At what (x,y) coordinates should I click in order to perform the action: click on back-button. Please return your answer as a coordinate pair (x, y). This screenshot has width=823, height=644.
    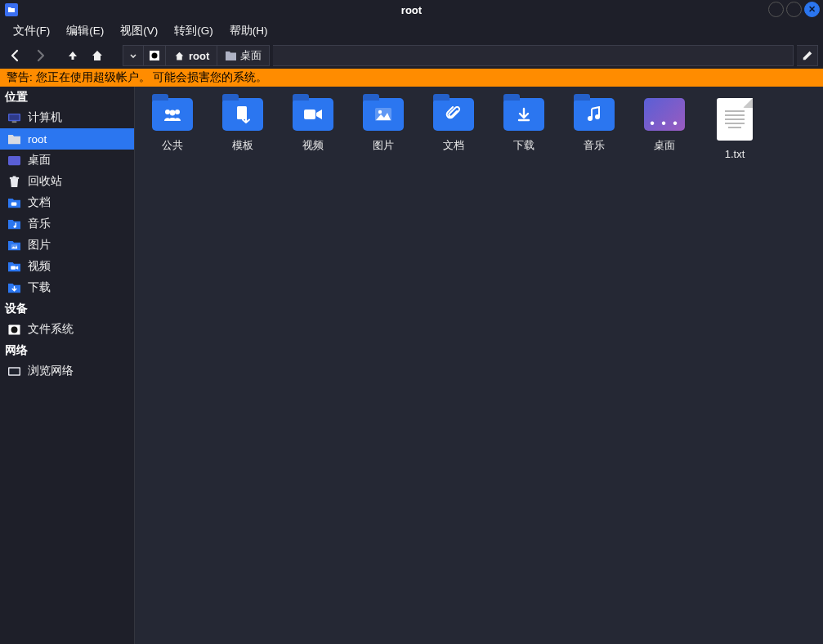
    Looking at the image, I should click on (16, 56).